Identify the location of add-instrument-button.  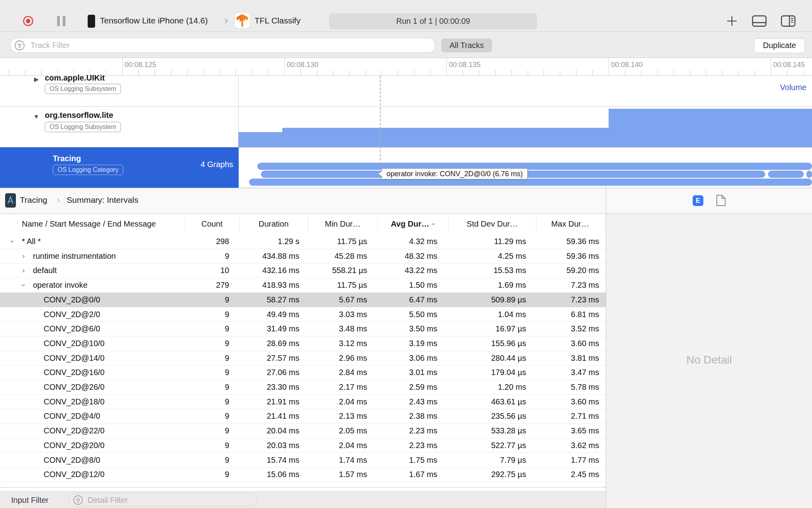
(732, 22).